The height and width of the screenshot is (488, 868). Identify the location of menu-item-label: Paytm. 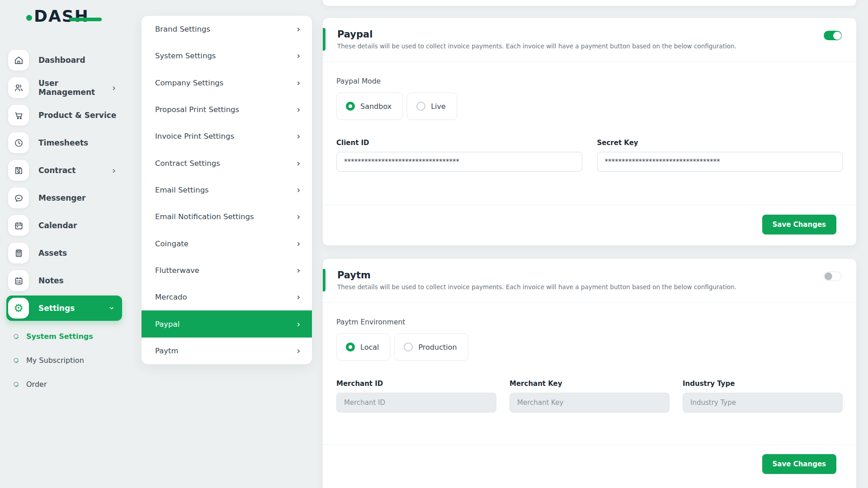
(167, 351).